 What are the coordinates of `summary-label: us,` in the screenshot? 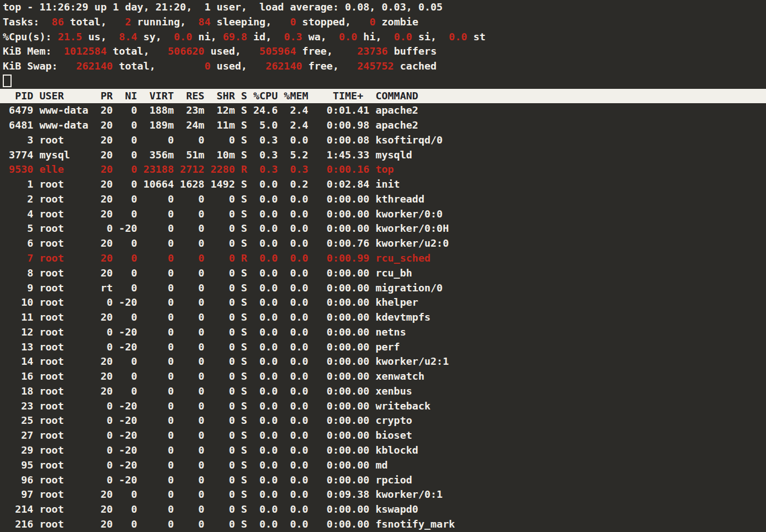 It's located at (100, 36).